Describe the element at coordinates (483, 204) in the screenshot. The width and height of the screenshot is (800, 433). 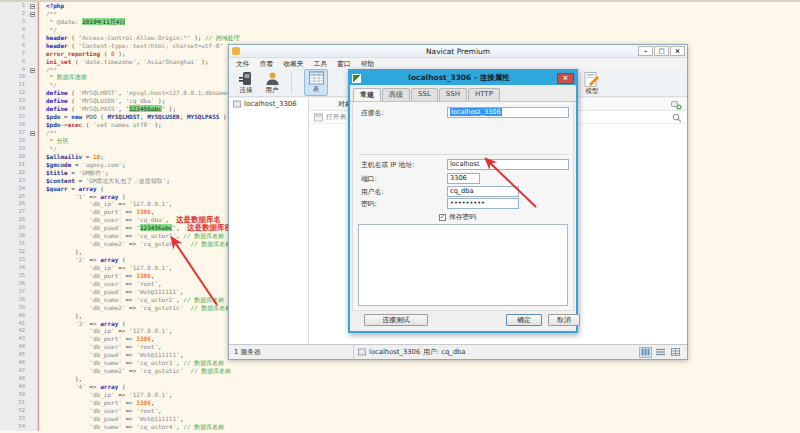
I see `password-input: •••••••••` at that location.